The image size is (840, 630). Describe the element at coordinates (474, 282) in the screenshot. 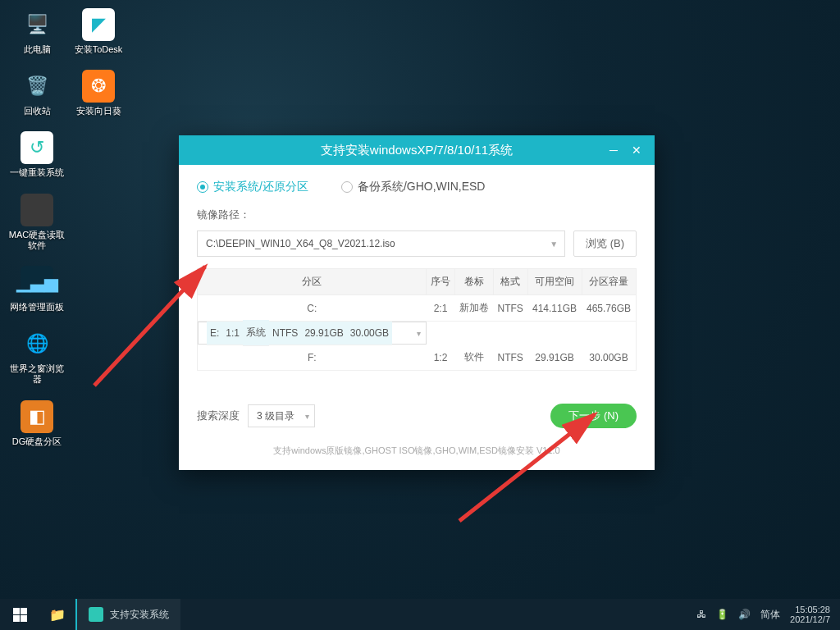

I see `col-volume: 卷标` at that location.